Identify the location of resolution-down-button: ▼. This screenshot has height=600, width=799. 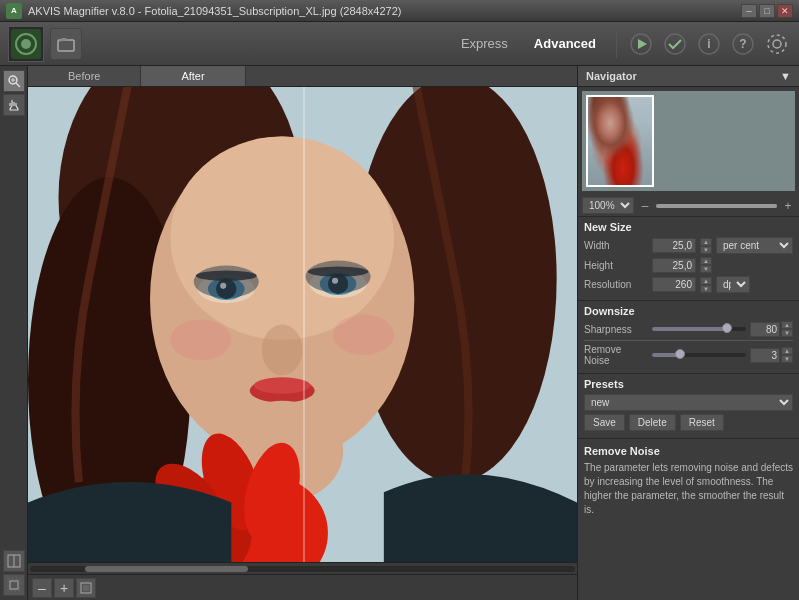
(706, 289).